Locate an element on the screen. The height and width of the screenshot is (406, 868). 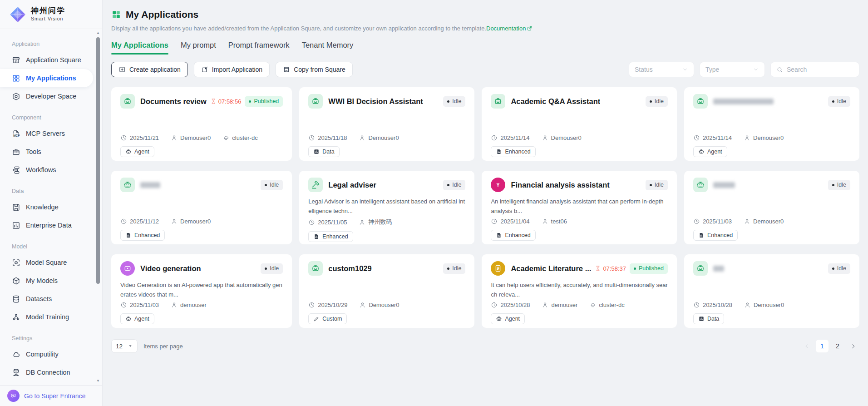
app-meta: 2025/11/03Demouser0 is located at coordinates (772, 222).